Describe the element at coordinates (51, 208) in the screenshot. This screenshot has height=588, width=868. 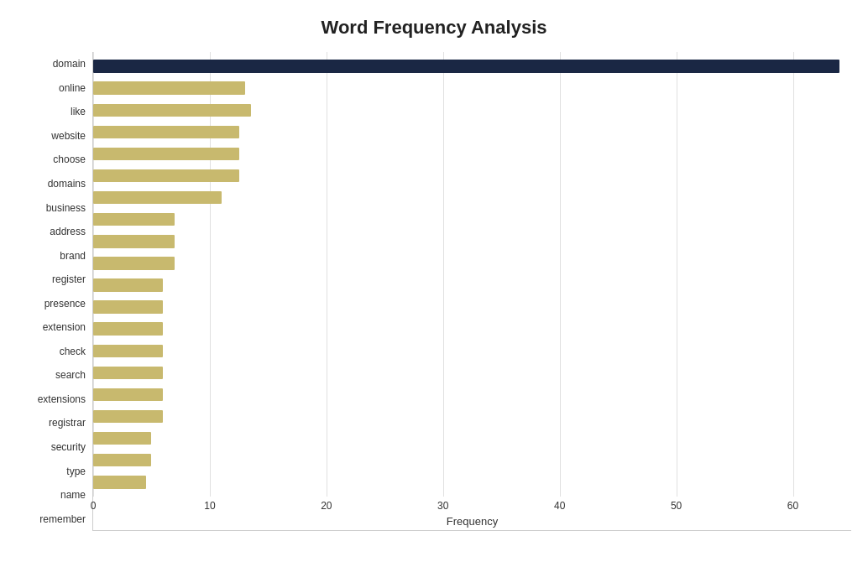
I see `y-label: business` at that location.